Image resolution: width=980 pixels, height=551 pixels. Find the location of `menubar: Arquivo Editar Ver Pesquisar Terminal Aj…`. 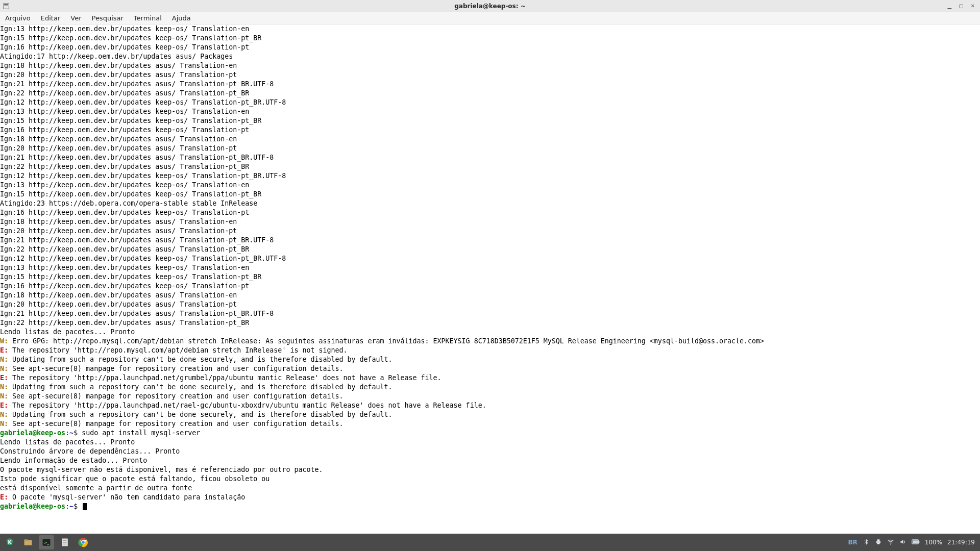

menubar: Arquivo Editar Ver Pesquisar Terminal Aj… is located at coordinates (490, 18).